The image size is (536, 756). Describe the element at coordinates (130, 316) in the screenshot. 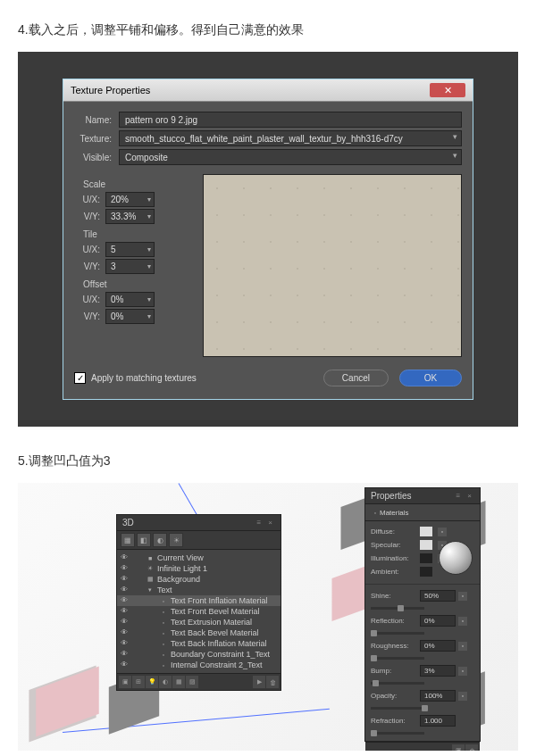

I see `offset-vy-field: 0%` at that location.